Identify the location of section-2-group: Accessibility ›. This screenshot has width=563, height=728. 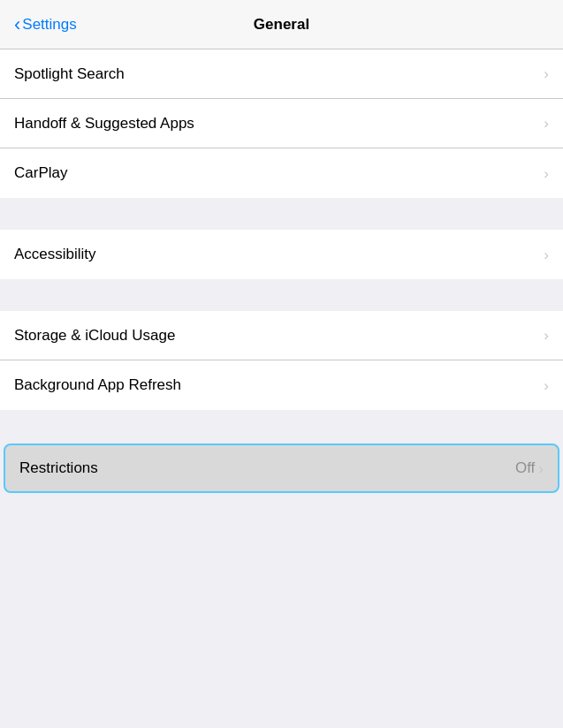
(281, 254).